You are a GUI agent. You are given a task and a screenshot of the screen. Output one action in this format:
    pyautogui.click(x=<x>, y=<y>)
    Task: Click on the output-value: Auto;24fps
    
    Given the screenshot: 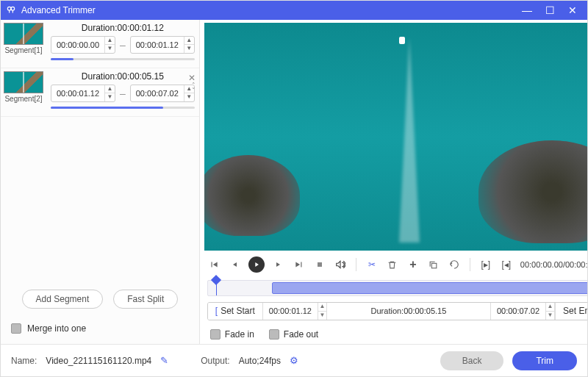 What is the action you would take?
    pyautogui.click(x=260, y=361)
    